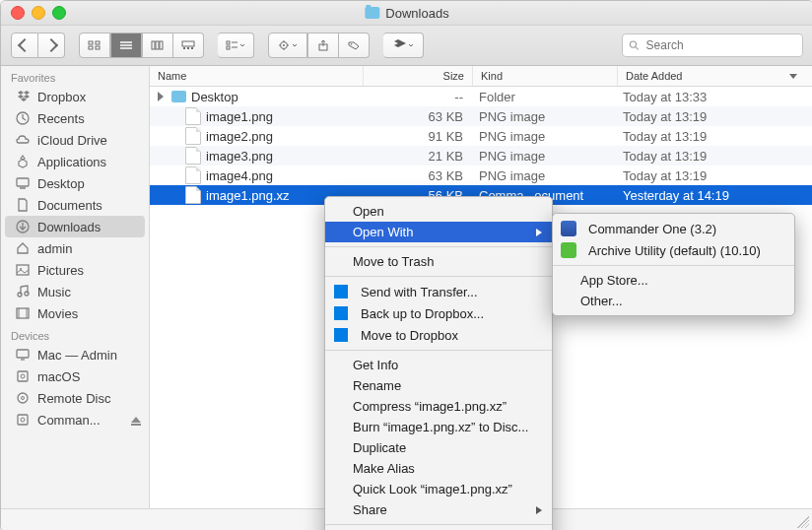 The width and height of the screenshot is (812, 530). Describe the element at coordinates (323, 45) in the screenshot. I see `share-button` at that location.